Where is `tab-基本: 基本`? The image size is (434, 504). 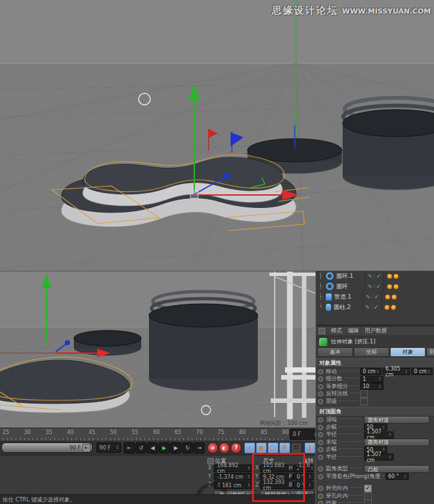
tab-基本: 基本 is located at coordinates (336, 352).